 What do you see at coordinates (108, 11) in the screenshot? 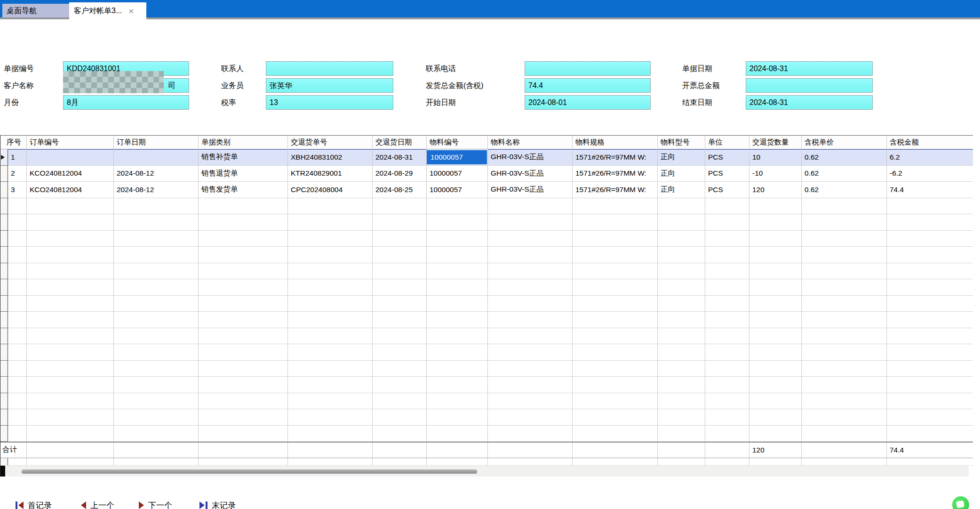
I see `tab-customer-statement: 客户对帐单3... ×` at bounding box center [108, 11].